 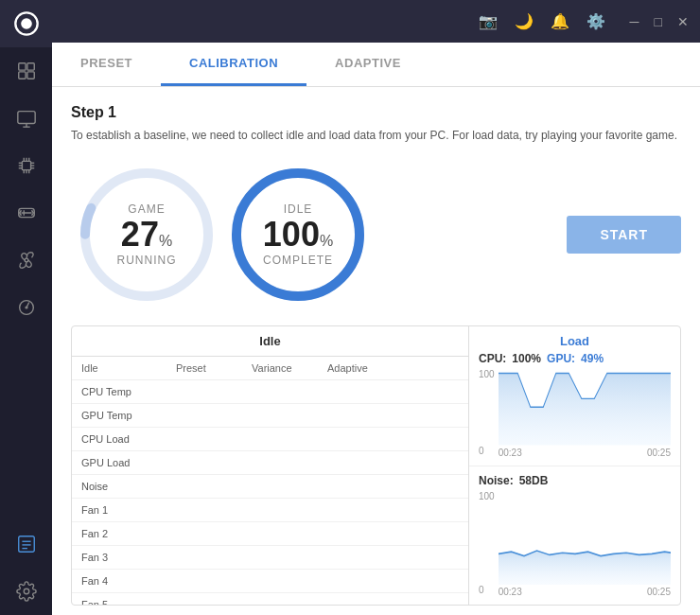 What do you see at coordinates (26, 118) in the screenshot?
I see `monitor-icon` at bounding box center [26, 118].